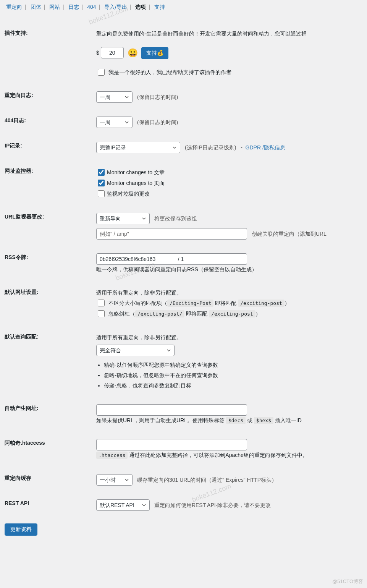  I want to click on monitor-posts-checkbox, so click(101, 172).